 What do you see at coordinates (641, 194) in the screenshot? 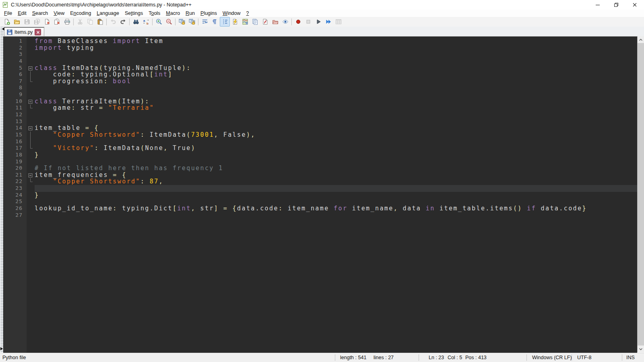
I see `vertical-scrollbar` at bounding box center [641, 194].